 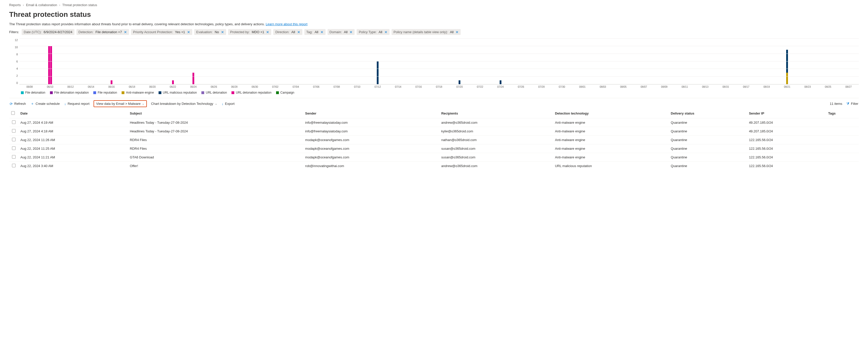 What do you see at coordinates (285, 92) in the screenshot?
I see `legend-item: Campaign` at bounding box center [285, 92].